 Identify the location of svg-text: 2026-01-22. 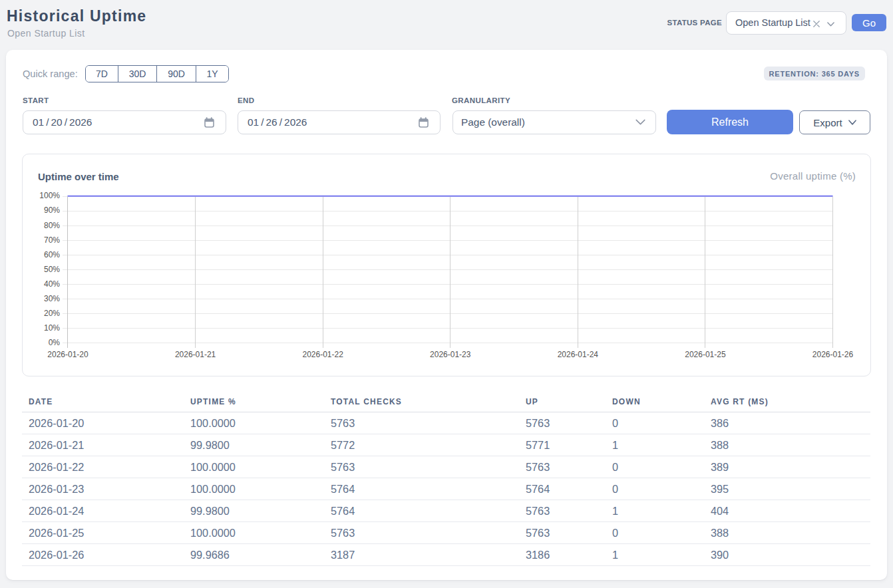
(323, 355).